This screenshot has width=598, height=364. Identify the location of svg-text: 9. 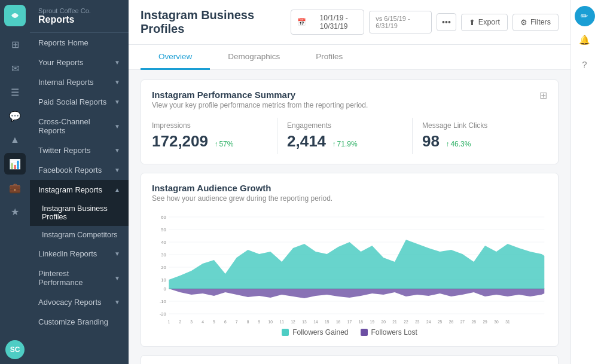
(260, 322).